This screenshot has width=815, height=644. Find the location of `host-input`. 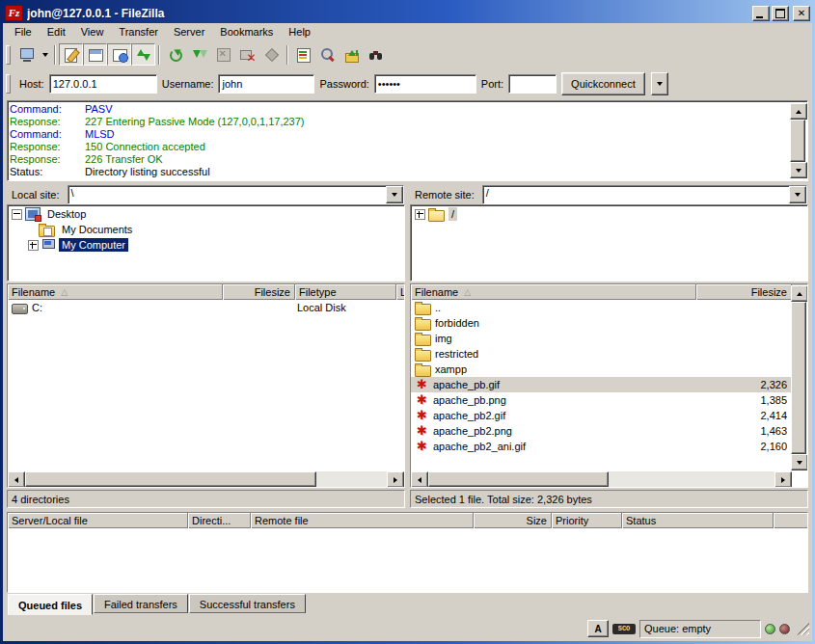

host-input is located at coordinates (103, 84).